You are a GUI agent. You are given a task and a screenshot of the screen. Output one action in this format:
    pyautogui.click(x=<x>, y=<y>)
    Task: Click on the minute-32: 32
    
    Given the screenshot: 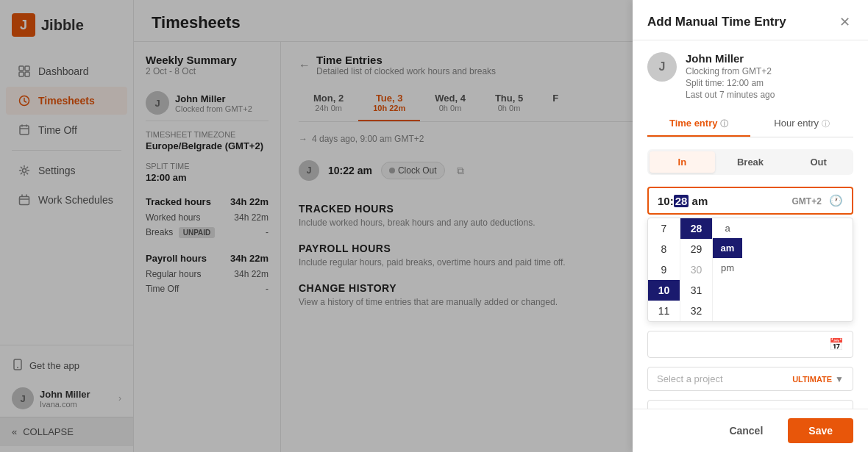 What is the action you would take?
    pyautogui.click(x=696, y=311)
    